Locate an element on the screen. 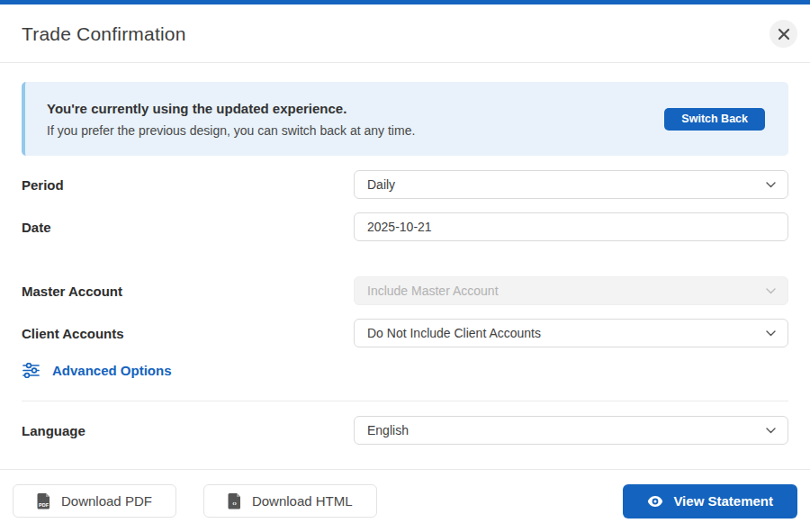 The width and height of the screenshot is (810, 532). date-value: 2025-10-21 is located at coordinates (400, 227).